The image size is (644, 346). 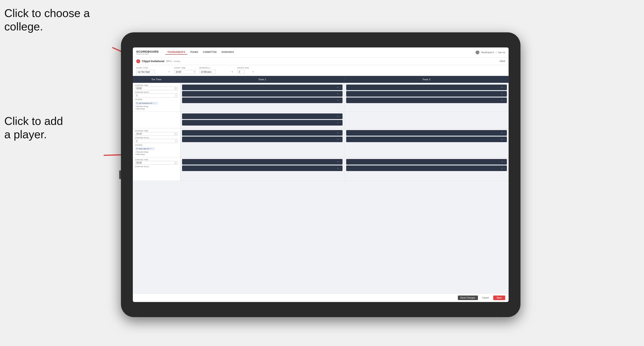 What do you see at coordinates (156, 88) in the screenshot?
I see `time-input-1: 10:00 i` at bounding box center [156, 88].